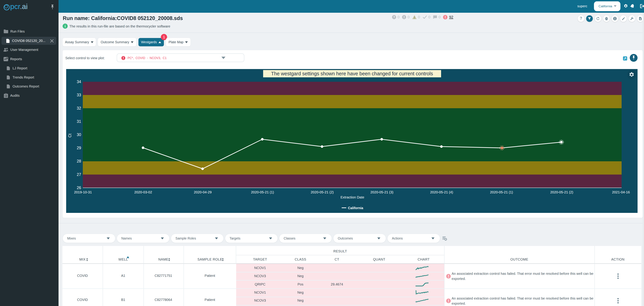  I want to click on svg-text: 30, so click(79, 135).